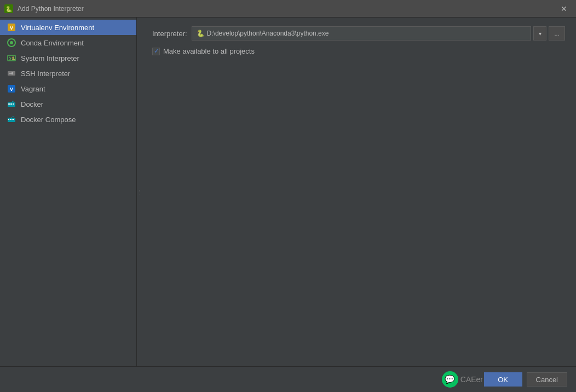 The height and width of the screenshot is (392, 576). I want to click on ok-button: OK, so click(503, 379).